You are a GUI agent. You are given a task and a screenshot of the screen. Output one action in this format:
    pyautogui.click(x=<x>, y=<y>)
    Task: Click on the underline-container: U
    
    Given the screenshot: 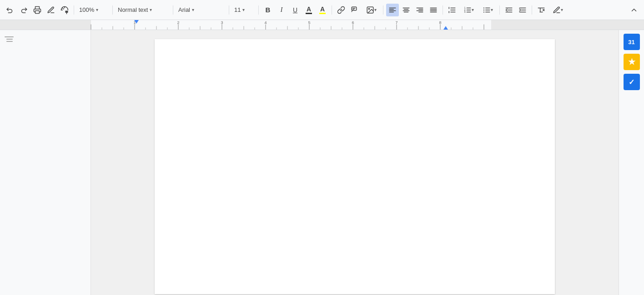 What is the action you would take?
    pyautogui.click(x=295, y=10)
    